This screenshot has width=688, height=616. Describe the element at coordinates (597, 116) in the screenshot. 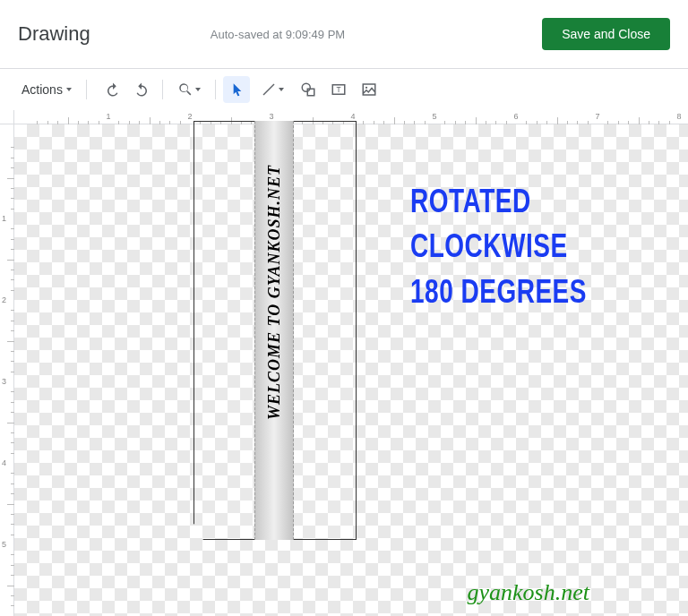

I see `ruler-h-label: 7` at that location.